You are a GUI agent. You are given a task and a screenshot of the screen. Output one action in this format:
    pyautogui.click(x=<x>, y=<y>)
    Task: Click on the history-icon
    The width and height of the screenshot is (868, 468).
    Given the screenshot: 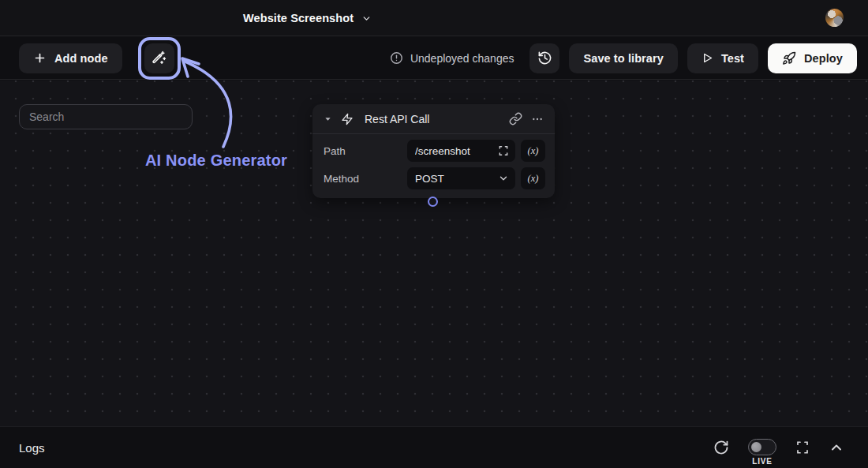 What is the action you would take?
    pyautogui.click(x=544, y=58)
    